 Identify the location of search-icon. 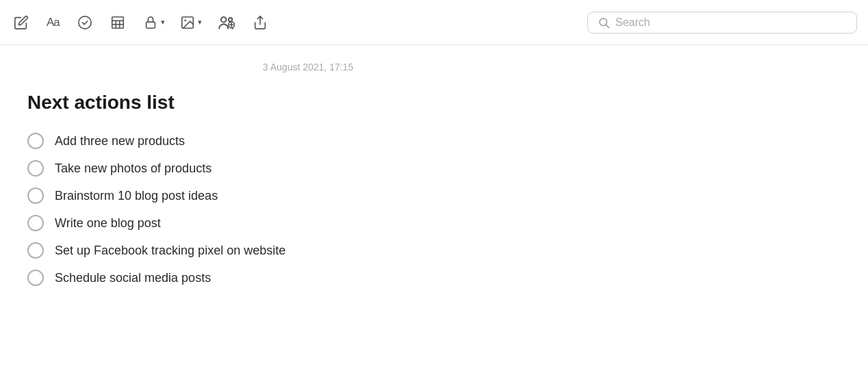
(604, 23).